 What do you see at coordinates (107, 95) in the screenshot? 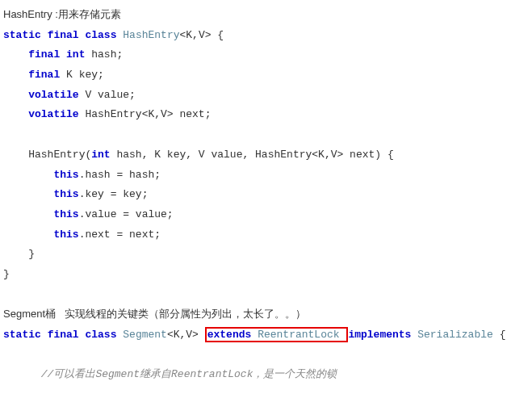
I see `field-value: V value;` at bounding box center [107, 95].